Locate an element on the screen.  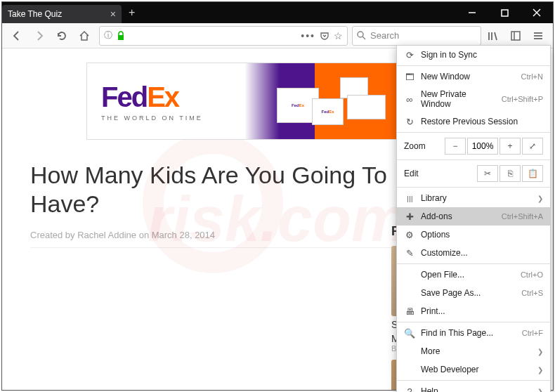
fedex-logo: FedEx is located at coordinates (152, 97).